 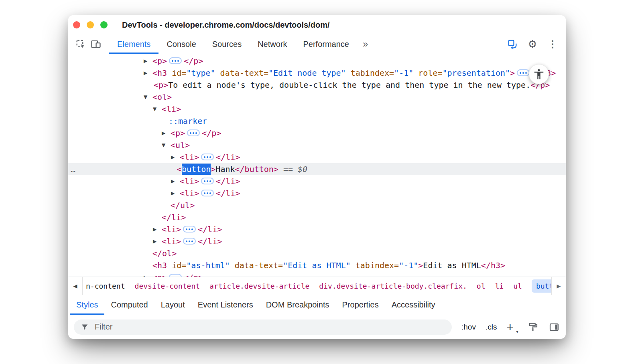 What do you see at coordinates (263, 327) in the screenshot?
I see `styles-filter-field` at bounding box center [263, 327].